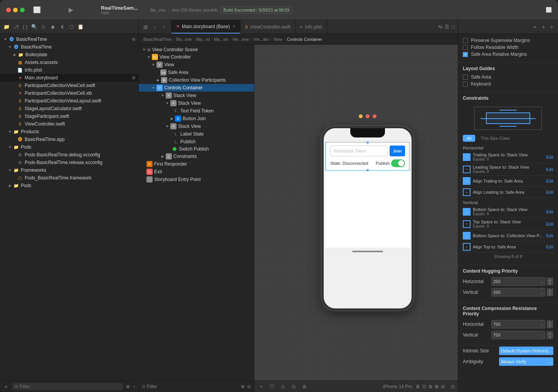 The height and width of the screenshot is (392, 558). What do you see at coordinates (197, 88) in the screenshot?
I see `list-item: ▼ V Controls Container` at bounding box center [197, 88].